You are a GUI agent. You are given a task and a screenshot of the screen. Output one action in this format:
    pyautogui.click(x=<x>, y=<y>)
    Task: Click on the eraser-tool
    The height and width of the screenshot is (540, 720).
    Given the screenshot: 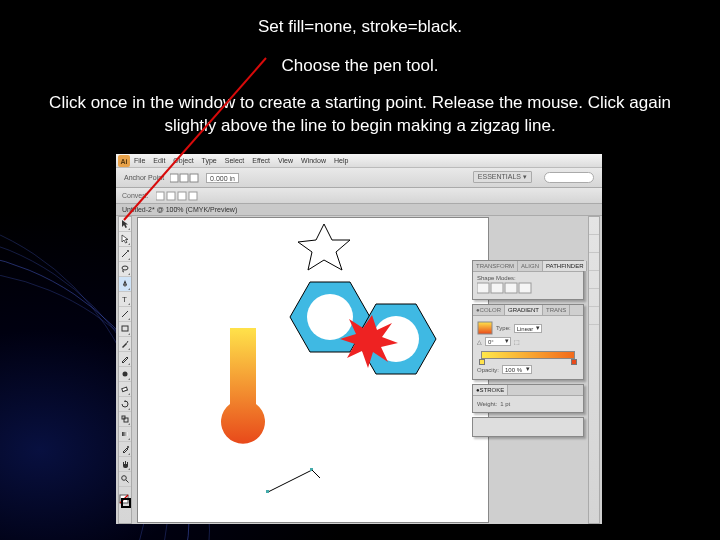 What is the action you would take?
    pyautogui.click(x=125, y=390)
    